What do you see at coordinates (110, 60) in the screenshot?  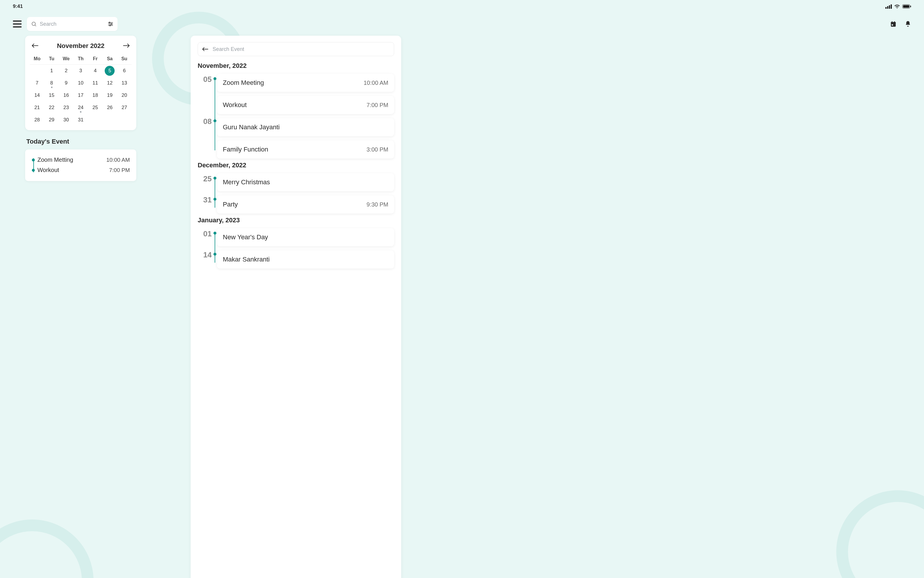 I see `calendar-dow: Sa` at bounding box center [110, 60].